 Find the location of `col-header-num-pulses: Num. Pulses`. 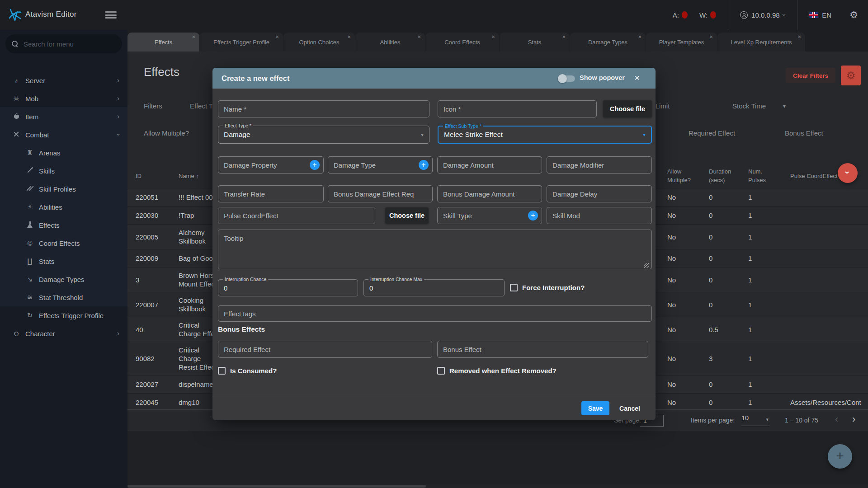

col-header-num-pulses: Num. Pulses is located at coordinates (769, 176).